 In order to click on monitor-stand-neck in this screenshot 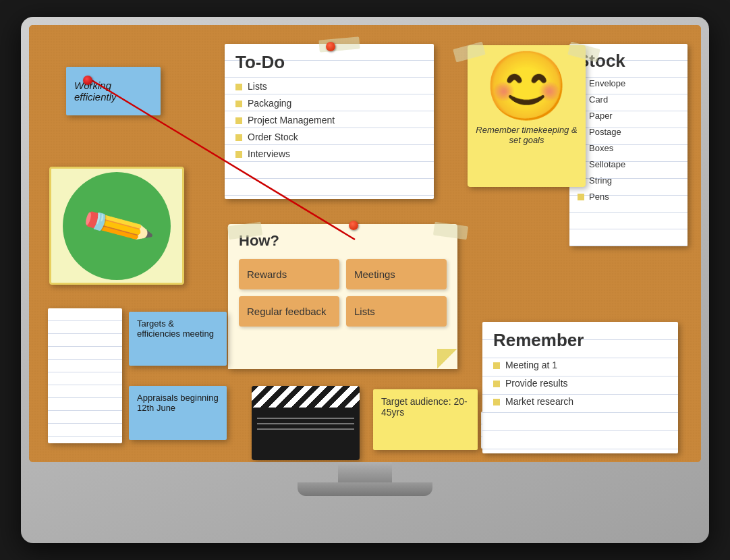, I will do `click(365, 472)`.